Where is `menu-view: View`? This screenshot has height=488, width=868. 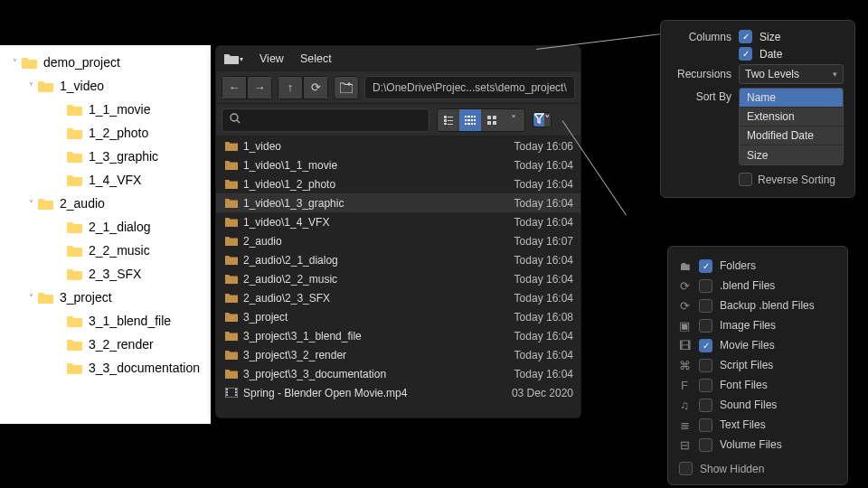 menu-view: View is located at coordinates (271, 59).